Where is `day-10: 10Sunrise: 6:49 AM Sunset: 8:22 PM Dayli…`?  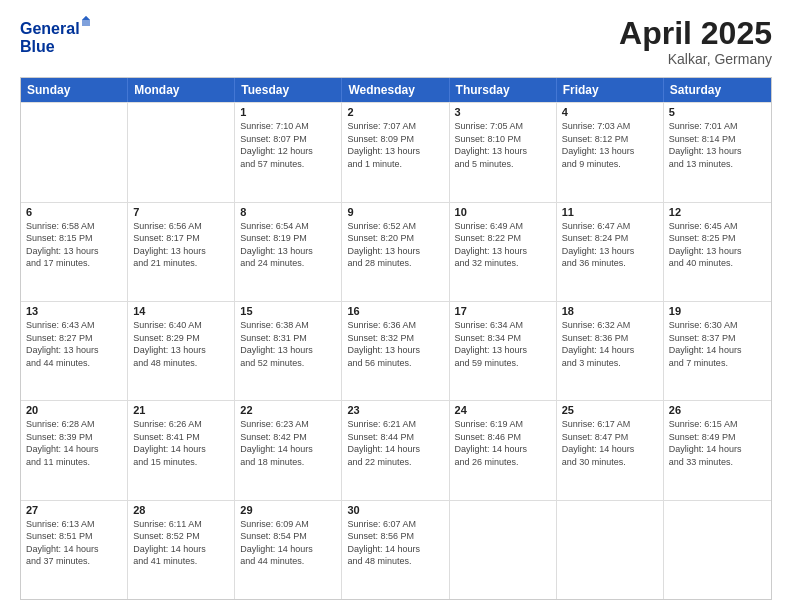 day-10: 10Sunrise: 6:49 AM Sunset: 8:22 PM Dayli… is located at coordinates (504, 252).